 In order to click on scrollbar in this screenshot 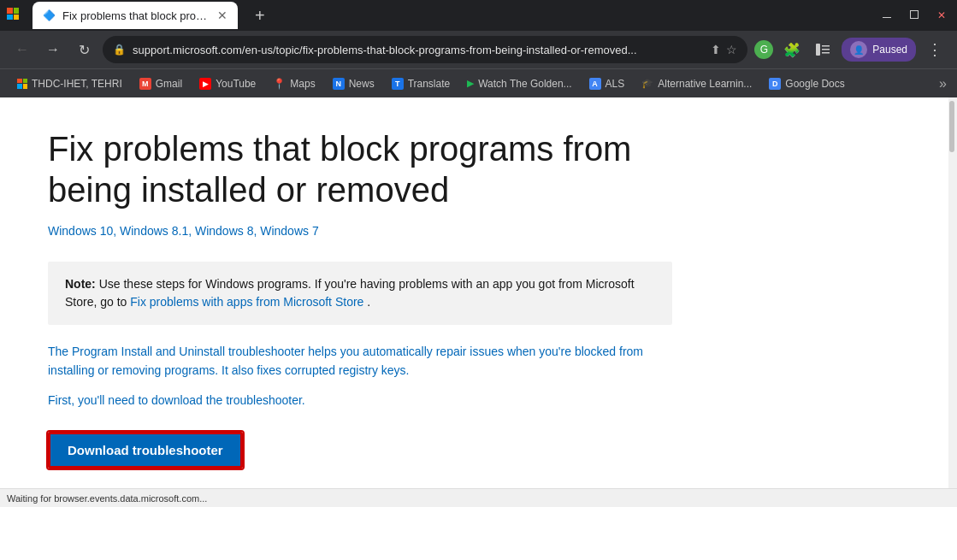, I will do `click(953, 292)`.